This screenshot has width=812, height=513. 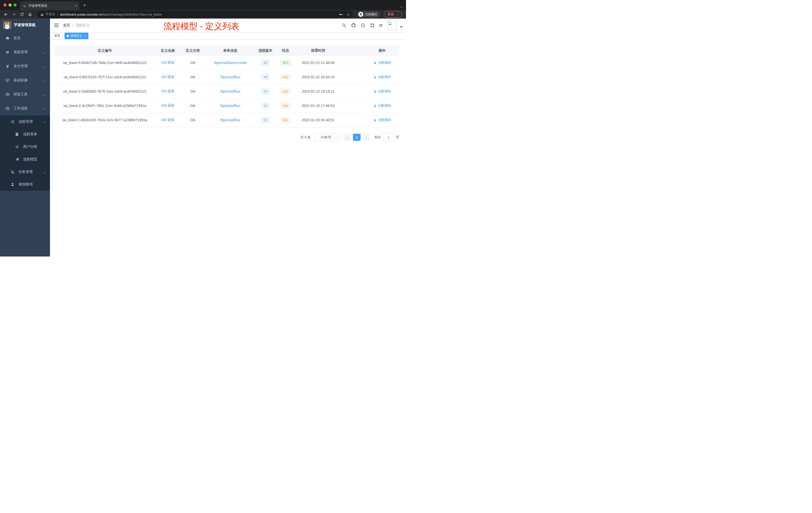 I want to click on search-icon, so click(x=344, y=26).